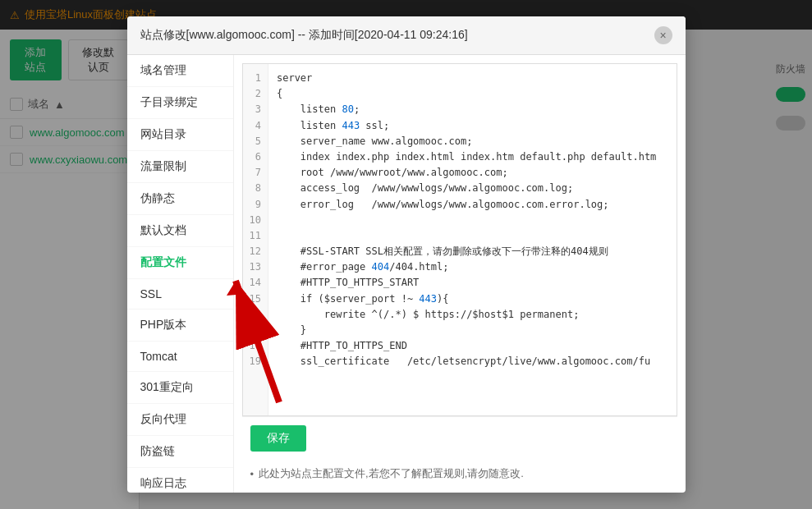 This screenshot has height=509, width=812. What do you see at coordinates (181, 263) in the screenshot?
I see `nav-item-config: 配置文件` at bounding box center [181, 263].